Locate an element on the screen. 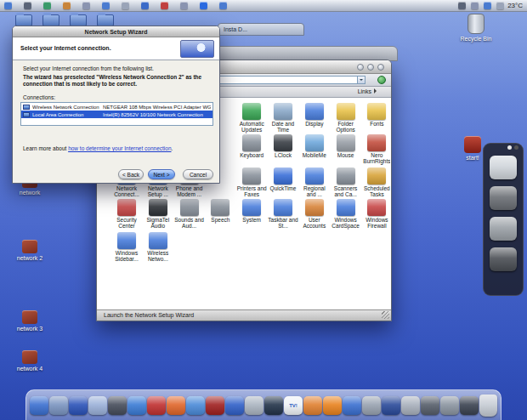 This screenshot has width=527, height=420. dock-safari is located at coordinates (137, 406).